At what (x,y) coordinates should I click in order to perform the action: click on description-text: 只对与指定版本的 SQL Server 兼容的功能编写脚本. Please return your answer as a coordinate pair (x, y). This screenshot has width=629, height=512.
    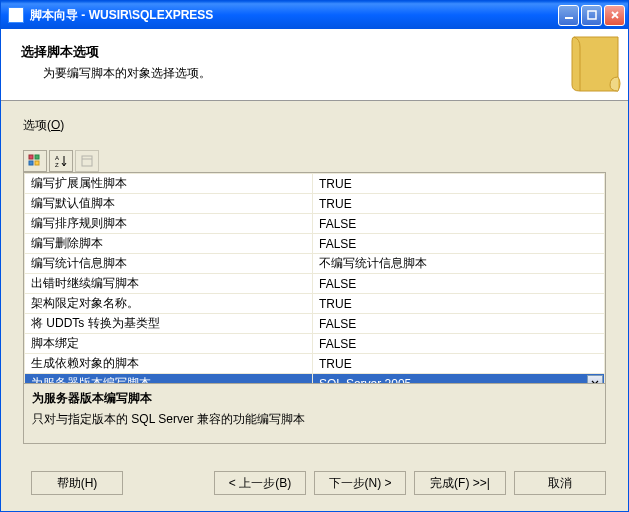
    Looking at the image, I should click on (314, 420).